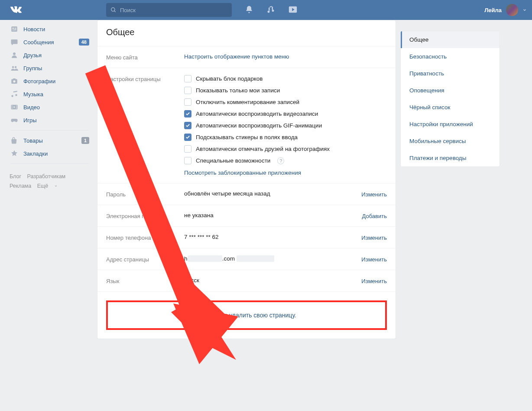 The image size is (532, 411). Describe the element at coordinates (233, 160) in the screenshot. I see `checkbox-label: Специальные возможности` at that location.